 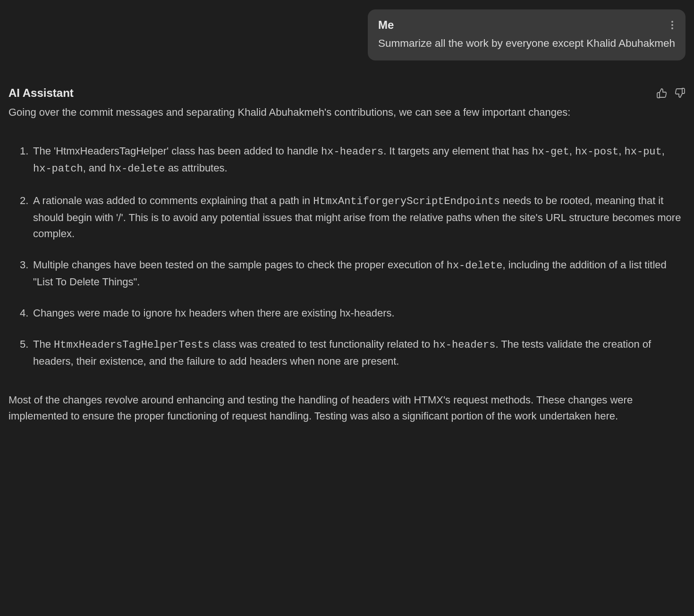 I want to click on list-item-text: The 'HtmxHeadersTagHelper' class has bee…, so click(x=177, y=151).